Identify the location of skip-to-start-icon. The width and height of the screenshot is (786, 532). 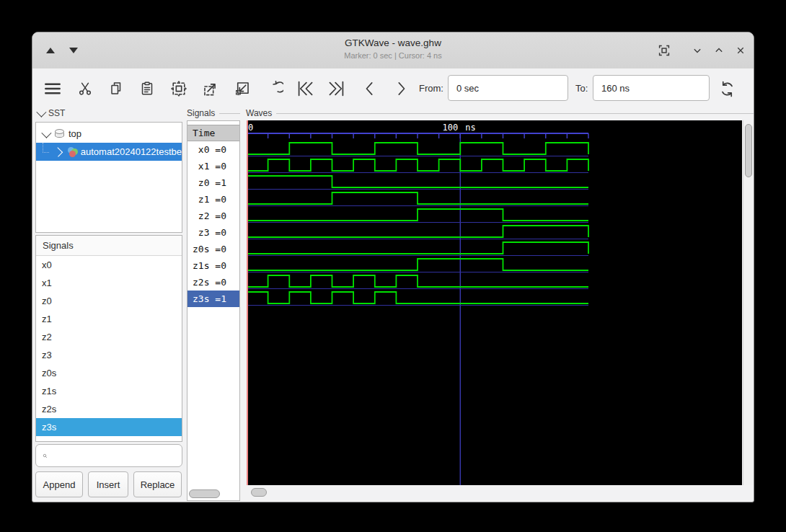
(305, 89).